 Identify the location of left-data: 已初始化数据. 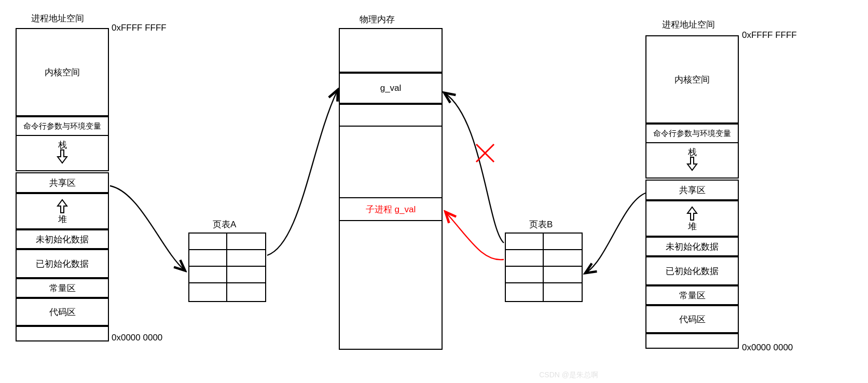
(62, 264).